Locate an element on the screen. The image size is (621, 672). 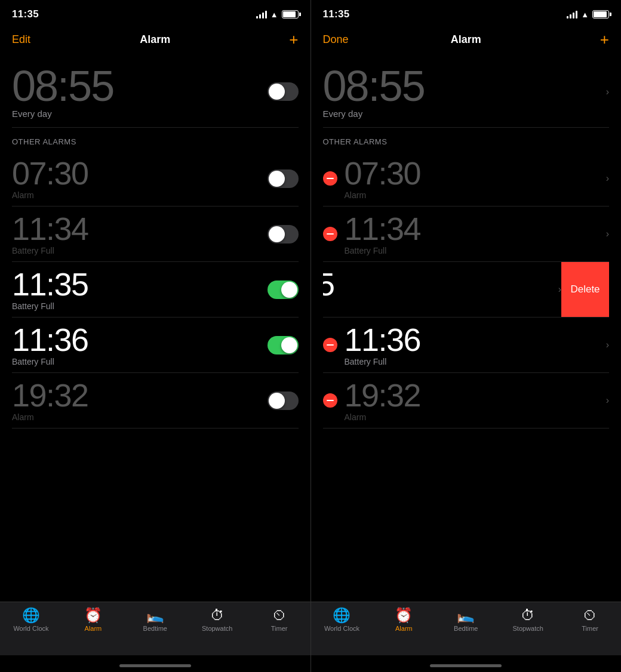
main-alarm-row: 08:55 Every day is located at coordinates (155, 92).